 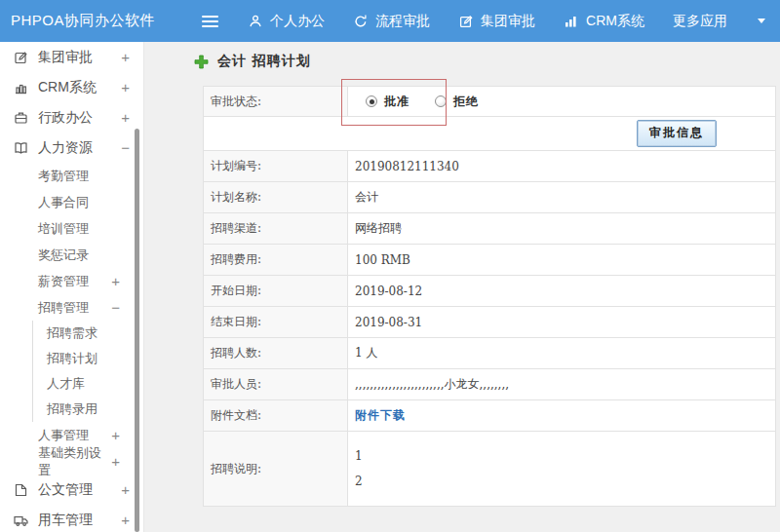 What do you see at coordinates (760, 21) in the screenshot?
I see `more-apps-dropdown` at bounding box center [760, 21].